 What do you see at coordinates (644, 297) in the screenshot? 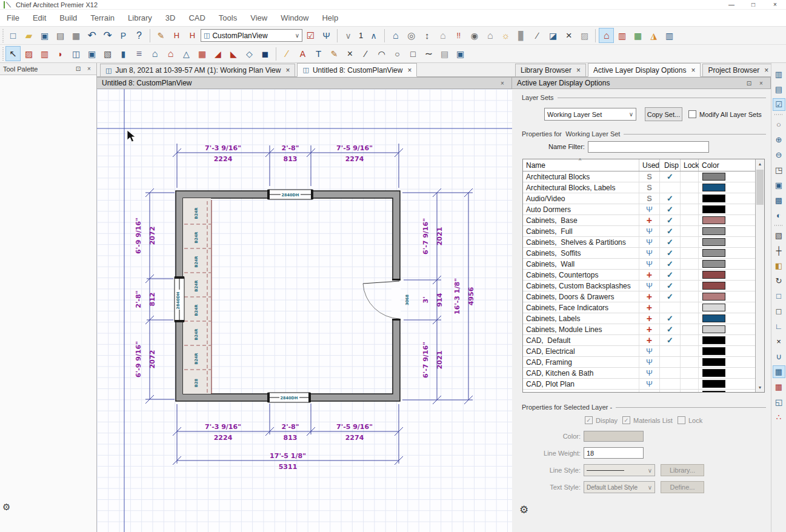
I see `layer-row: Cabinets, Doors & Drawers+✓` at bounding box center [644, 297].